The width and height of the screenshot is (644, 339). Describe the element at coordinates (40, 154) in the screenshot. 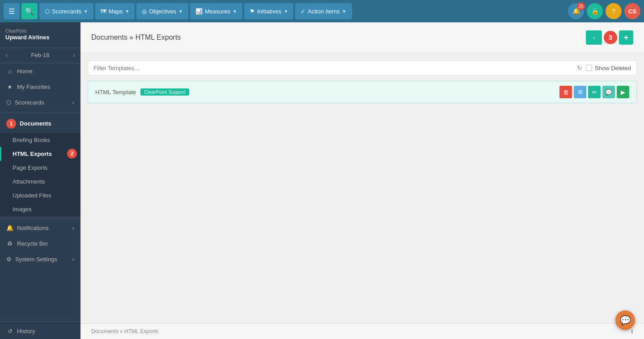

I see `html-exports-item: HTML Exports 2` at that location.